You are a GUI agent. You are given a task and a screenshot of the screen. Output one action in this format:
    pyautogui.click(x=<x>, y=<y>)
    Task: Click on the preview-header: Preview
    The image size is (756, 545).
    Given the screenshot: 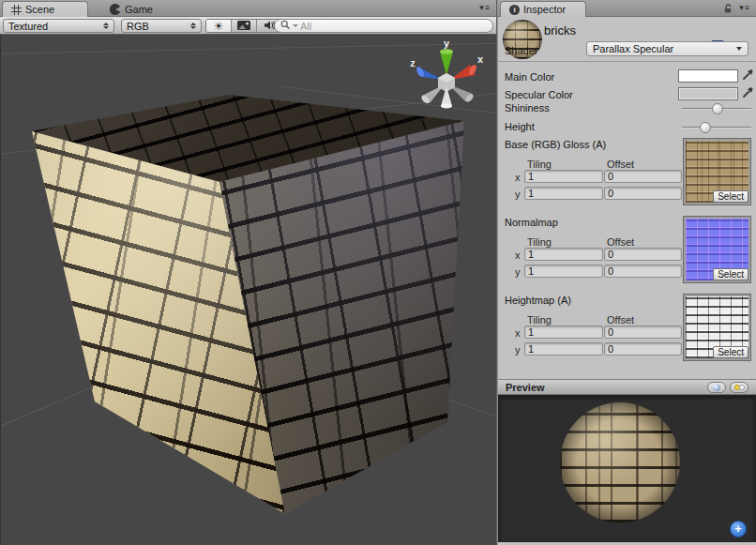 What is the action you would take?
    pyautogui.click(x=627, y=386)
    